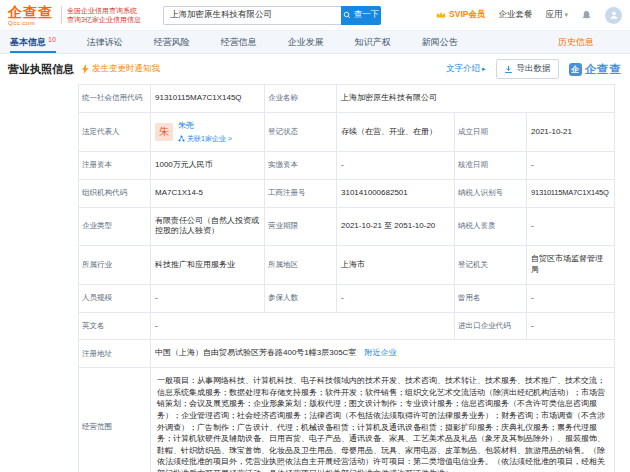  Describe the element at coordinates (491, 166) in the screenshot. I see `approval-date-label: 核准日期` at that location.